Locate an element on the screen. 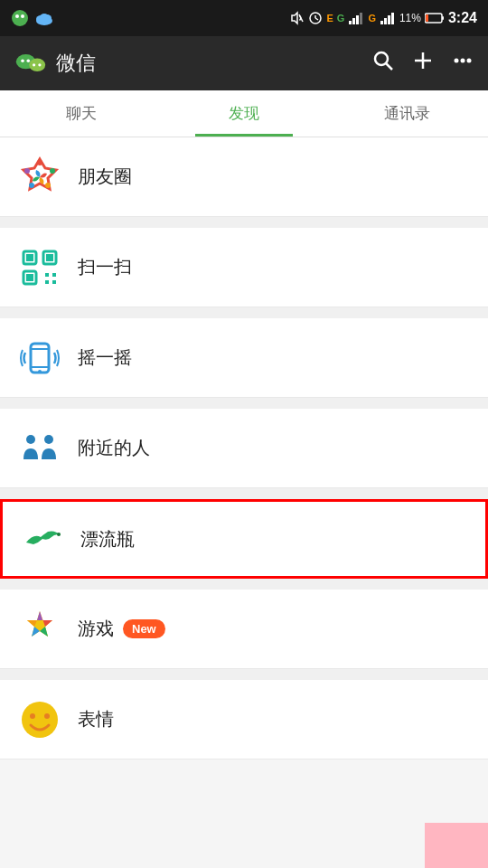 This screenshot has height=868, width=488. drift-icon is located at coordinates (42, 539).